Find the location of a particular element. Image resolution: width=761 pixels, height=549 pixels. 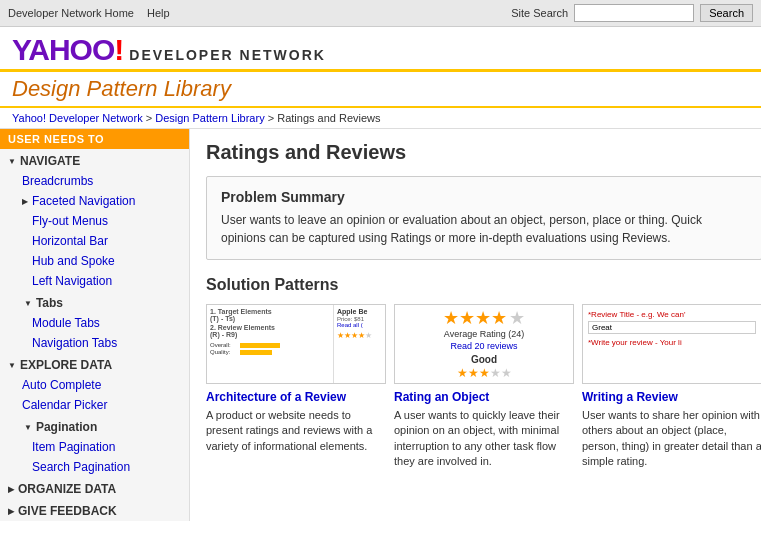

breadcrumb-sep2: > is located at coordinates (272, 118).